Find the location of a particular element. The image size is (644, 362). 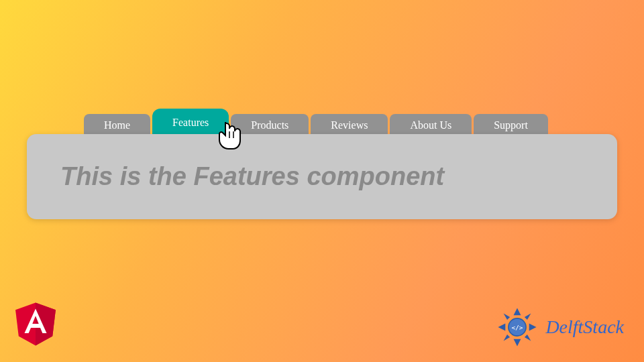

delftstack-text: DelftStack is located at coordinates (585, 327).